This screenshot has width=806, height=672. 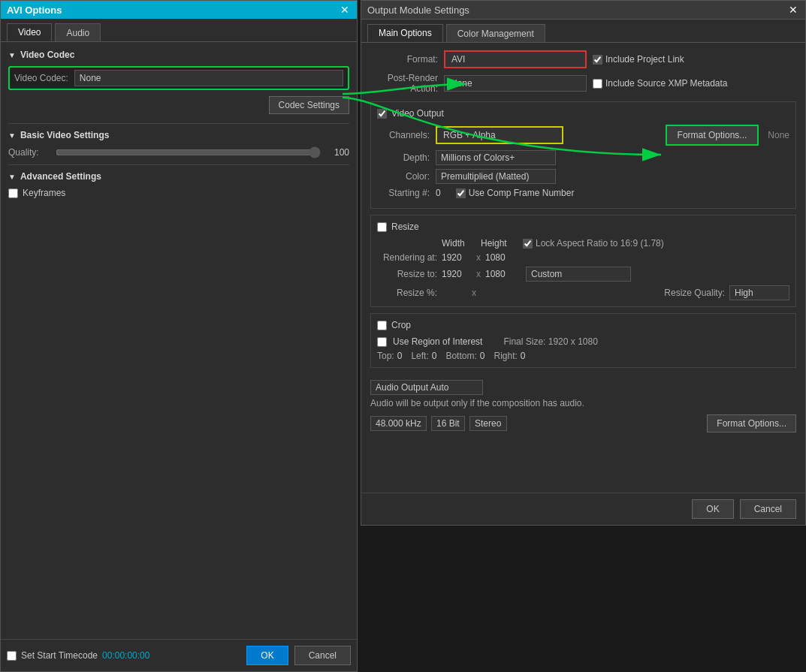 What do you see at coordinates (403, 135) in the screenshot?
I see `channels-field-label: Channels:` at bounding box center [403, 135].